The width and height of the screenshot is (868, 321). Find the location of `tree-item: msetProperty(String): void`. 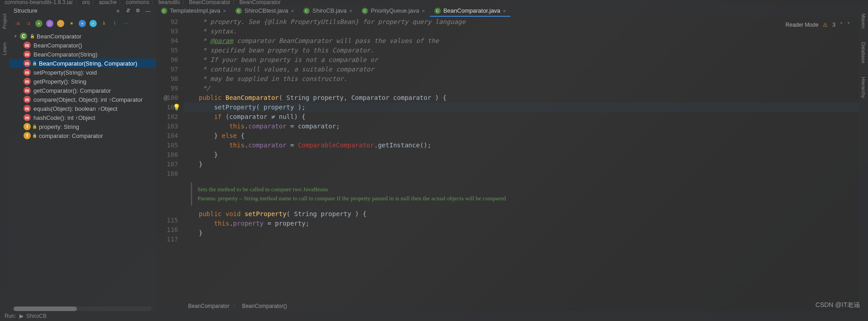

tree-item: msetProperty(String): void is located at coordinates (82, 72).